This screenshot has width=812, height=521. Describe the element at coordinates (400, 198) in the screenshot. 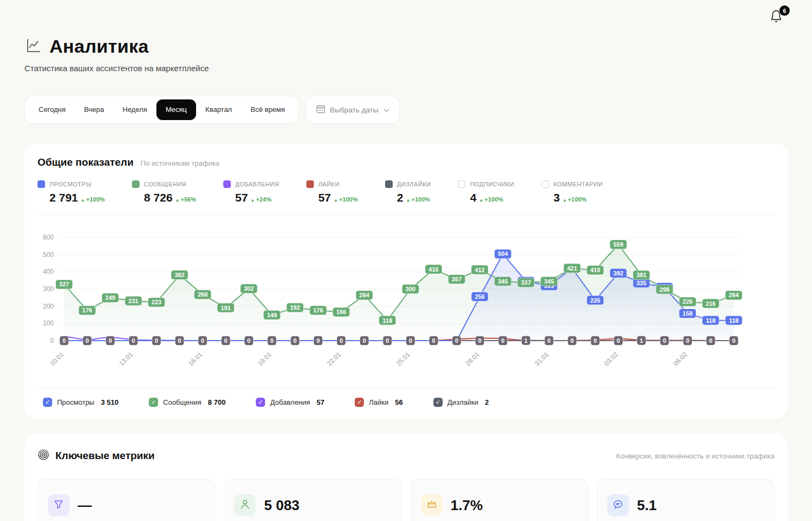

I see `dislikes-value: 2` at that location.